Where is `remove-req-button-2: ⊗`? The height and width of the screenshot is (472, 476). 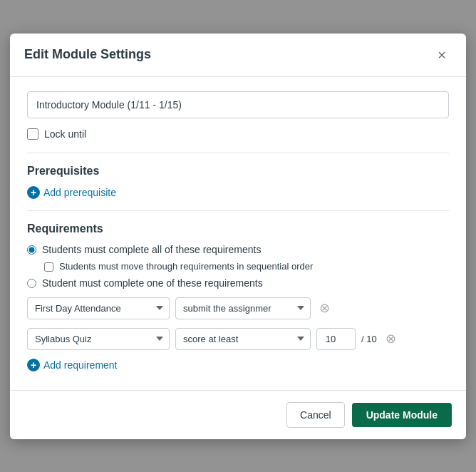 remove-req-button-2: ⊗ is located at coordinates (390, 339).